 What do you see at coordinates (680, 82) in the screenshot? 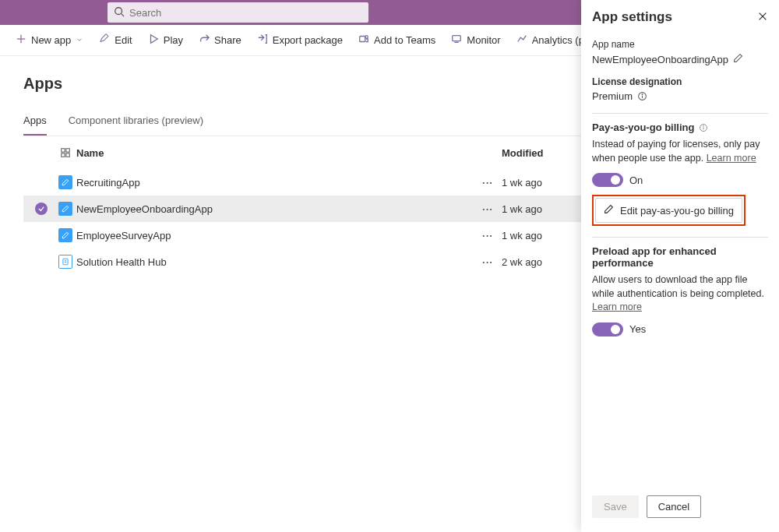
I see `license-designation-label: License designation` at bounding box center [680, 82].